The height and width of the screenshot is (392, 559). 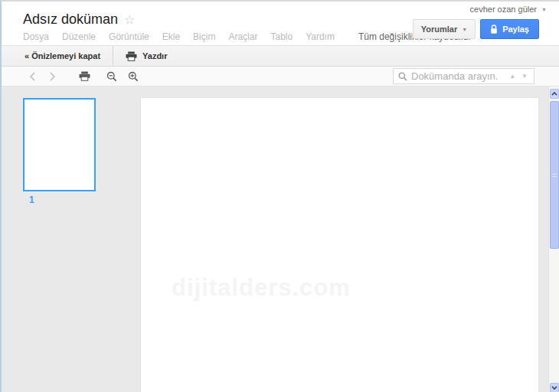 What do you see at coordinates (172, 37) in the screenshot?
I see `menu-insert: Ekle` at bounding box center [172, 37].